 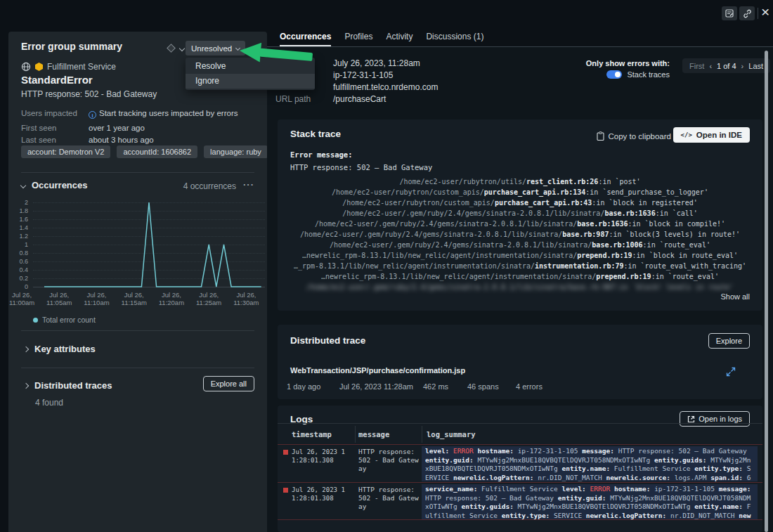 What do you see at coordinates (374, 434) in the screenshot?
I see `col-message: message` at bounding box center [374, 434].